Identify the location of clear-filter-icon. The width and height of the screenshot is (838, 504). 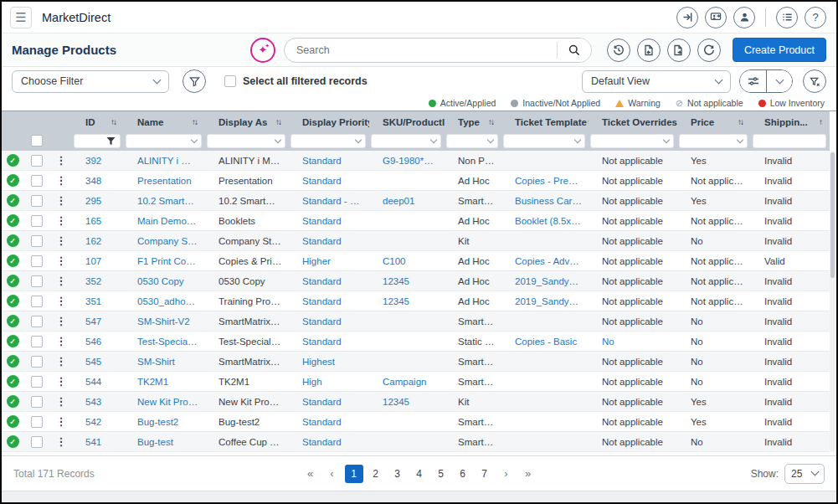
(815, 81).